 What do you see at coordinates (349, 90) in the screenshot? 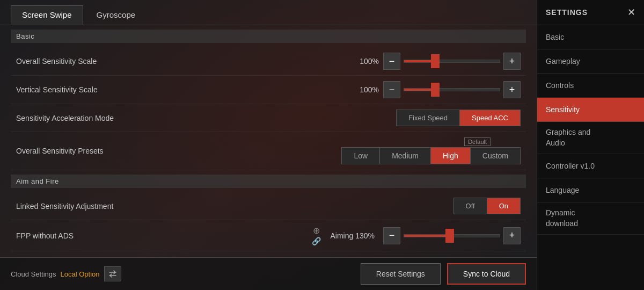
I see `vertical-sensitivity-control: 100% − +` at bounding box center [349, 90].